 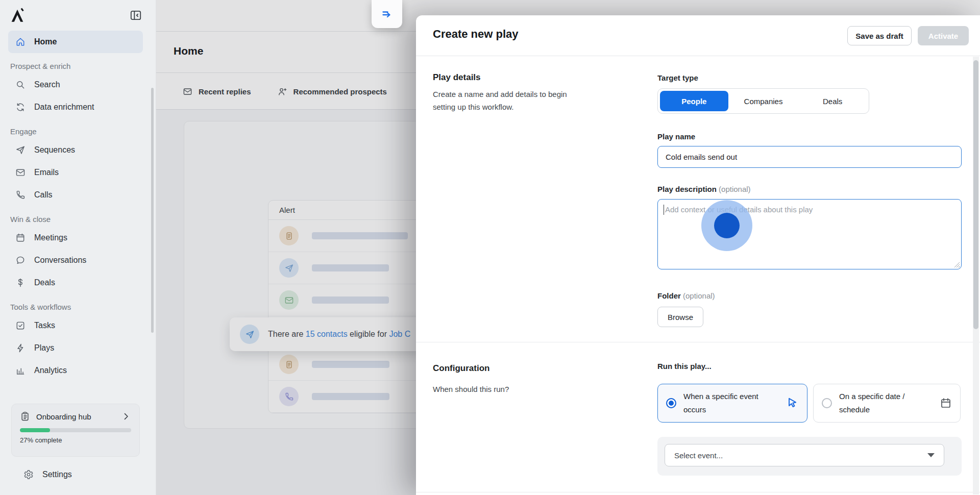 I want to click on radio-unselected-icon, so click(x=827, y=403).